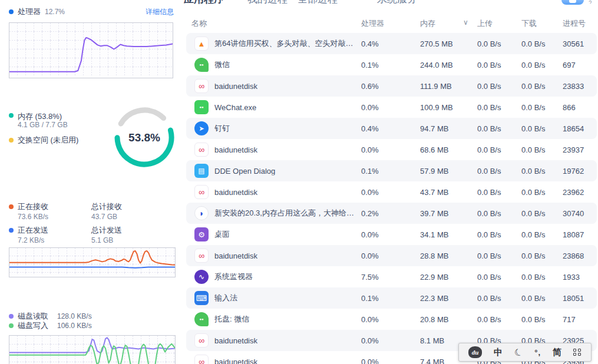 This screenshot has height=364, width=598. I want to click on column-header-pid: 进程号, so click(574, 24).